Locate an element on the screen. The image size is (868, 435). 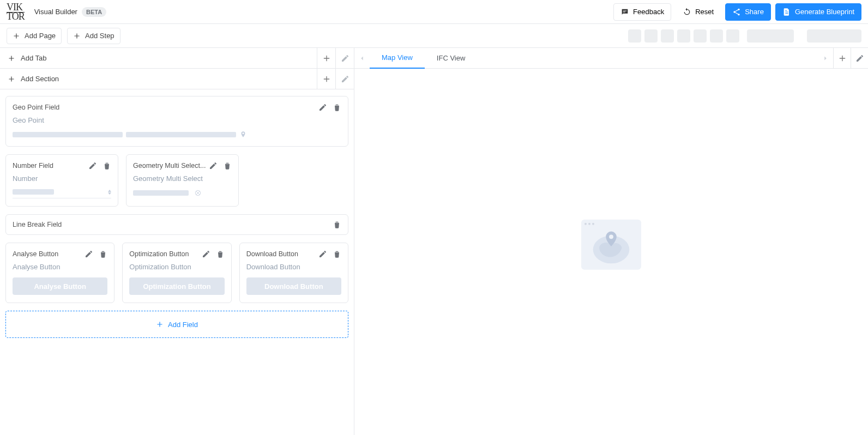
add-page-button: Add Page is located at coordinates (34, 36).